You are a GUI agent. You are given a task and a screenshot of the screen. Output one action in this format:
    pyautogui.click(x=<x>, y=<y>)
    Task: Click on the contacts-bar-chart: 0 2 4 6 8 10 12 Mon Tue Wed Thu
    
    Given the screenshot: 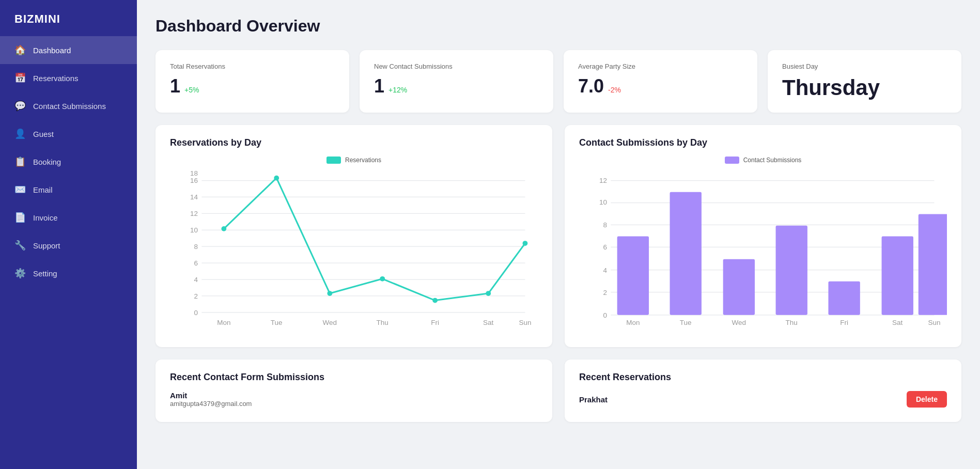 What is the action you would take?
    pyautogui.click(x=763, y=250)
    